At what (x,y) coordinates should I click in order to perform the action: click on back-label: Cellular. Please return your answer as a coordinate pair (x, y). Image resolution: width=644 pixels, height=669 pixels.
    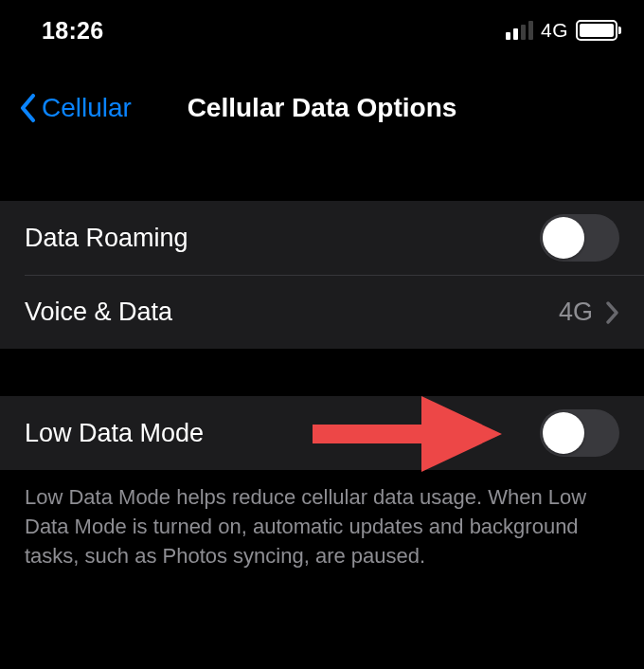
    Looking at the image, I should click on (87, 108).